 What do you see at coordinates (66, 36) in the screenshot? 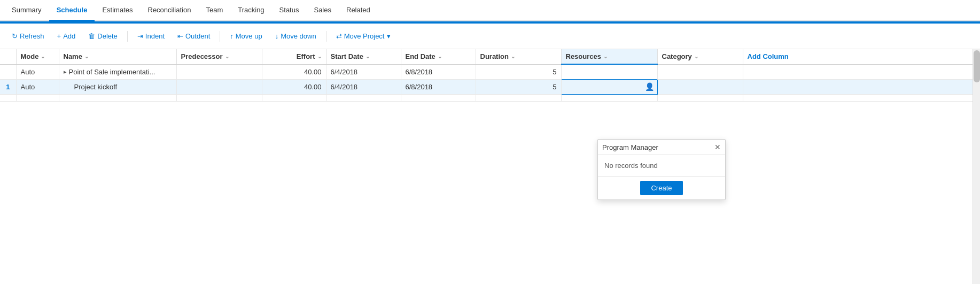
I see `add-button: + Add` at bounding box center [66, 36].